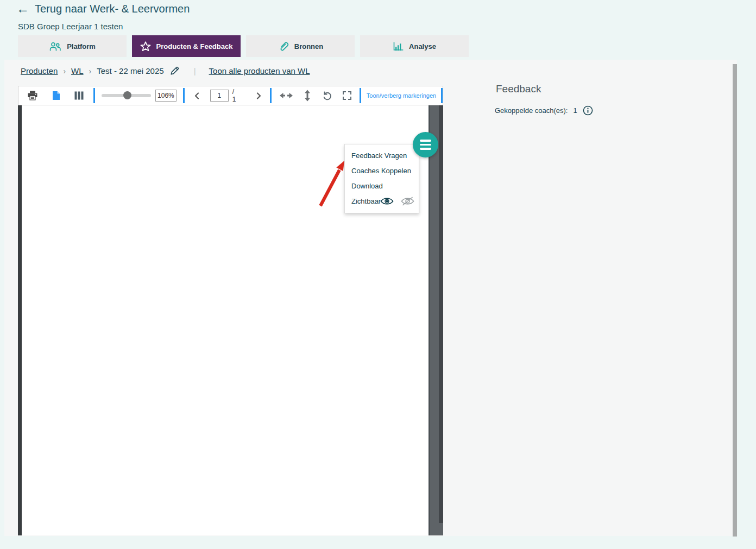 The height and width of the screenshot is (549, 756). What do you see at coordinates (423, 47) in the screenshot?
I see `tab-label: Analyse` at bounding box center [423, 47].